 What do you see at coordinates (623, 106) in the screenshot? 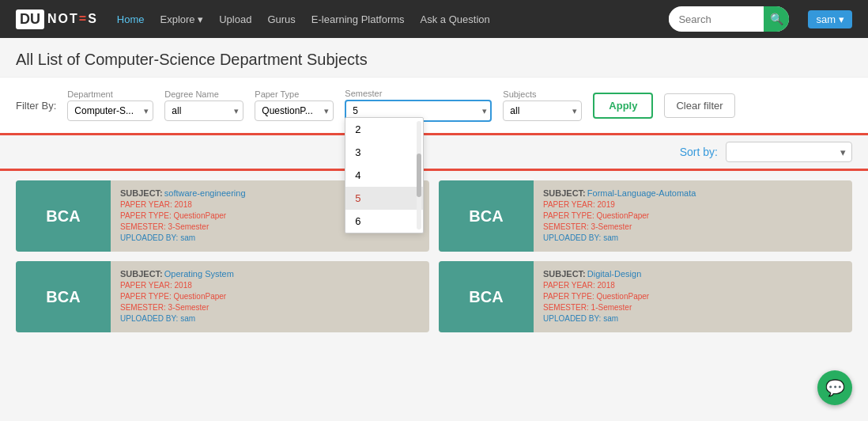
I see `apply-button: Apply` at bounding box center [623, 106].